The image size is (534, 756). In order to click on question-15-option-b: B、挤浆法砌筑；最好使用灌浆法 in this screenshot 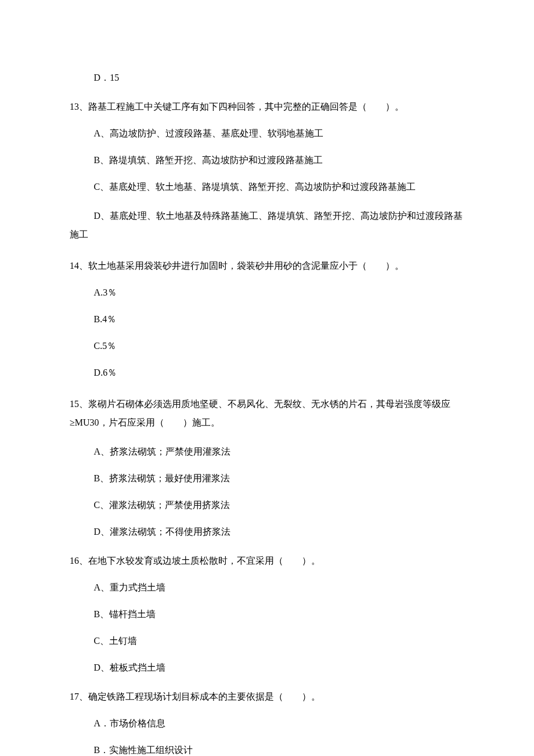, I will do `click(267, 478)`.